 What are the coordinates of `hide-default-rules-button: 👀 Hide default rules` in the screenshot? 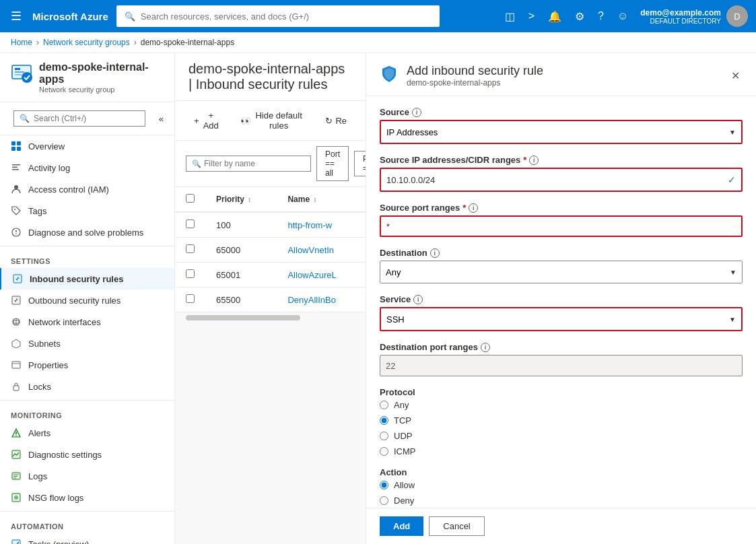 It's located at (272, 121).